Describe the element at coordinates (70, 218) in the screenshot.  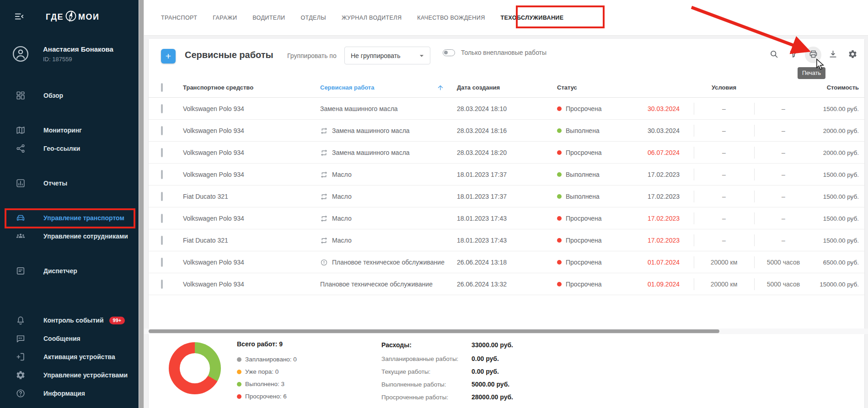
I see `sidebar-item-transport-management: Управление транспортом` at that location.